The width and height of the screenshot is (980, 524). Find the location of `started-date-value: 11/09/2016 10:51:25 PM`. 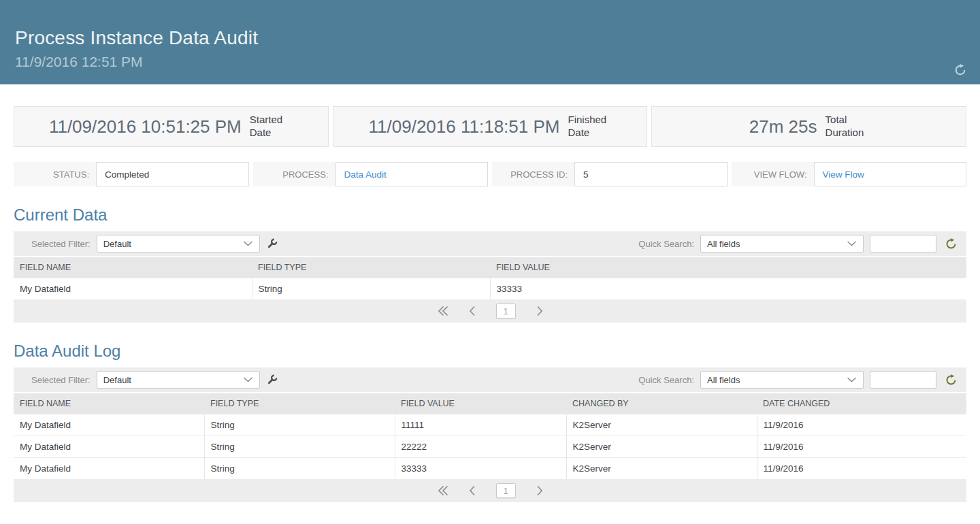

started-date-value: 11/09/2016 10:51:25 PM is located at coordinates (146, 127).